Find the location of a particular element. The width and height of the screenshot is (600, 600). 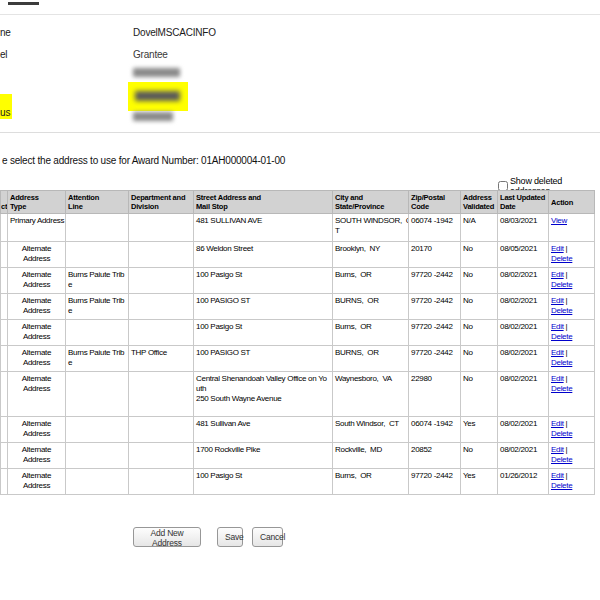

cell-zip: 20170 is located at coordinates (435, 255).